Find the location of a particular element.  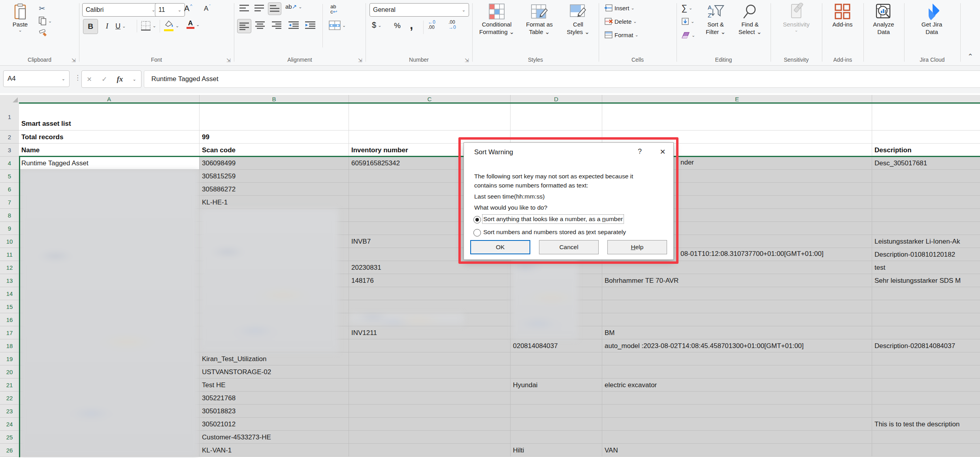

delete-cells-button: Delete⌄ is located at coordinates (620, 21).